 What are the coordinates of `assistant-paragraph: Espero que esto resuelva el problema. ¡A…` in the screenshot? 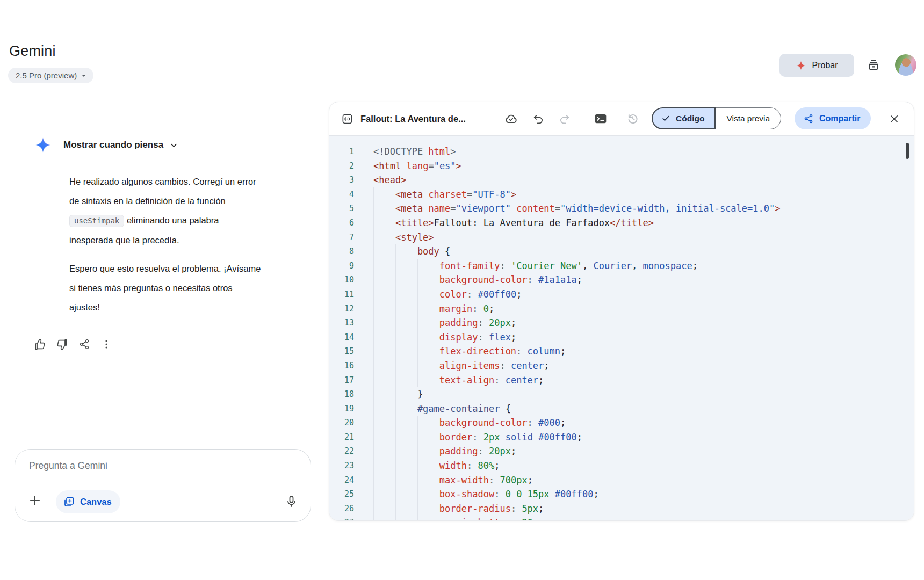 It's located at (167, 288).